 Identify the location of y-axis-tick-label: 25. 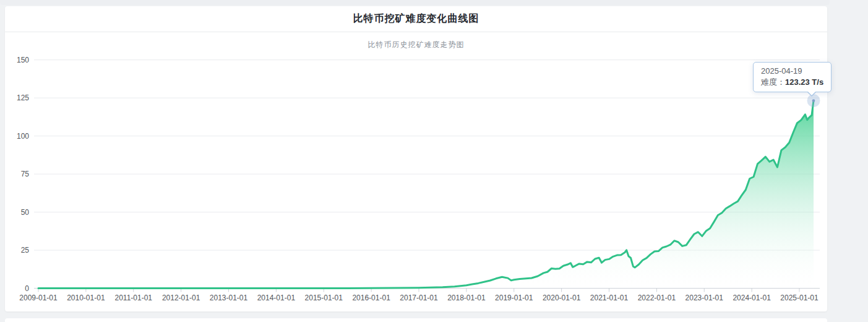
(25, 250).